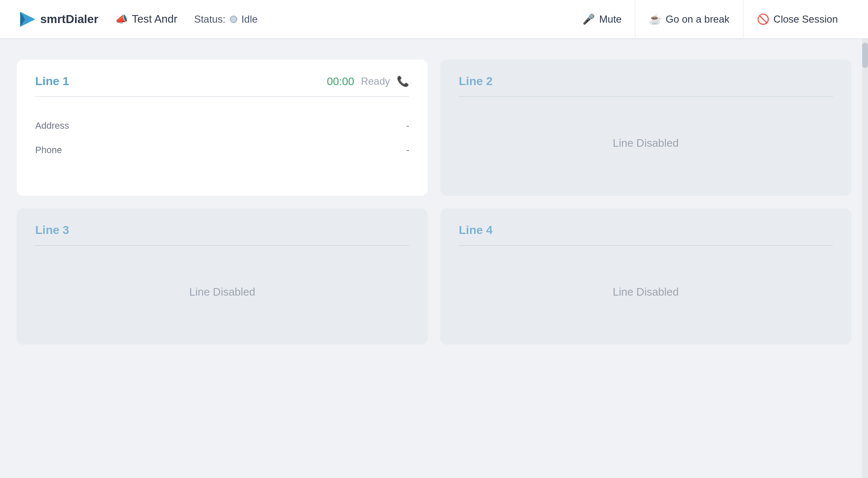 The image size is (868, 478). What do you see at coordinates (58, 19) in the screenshot?
I see `logo-area: smrtDialer` at bounding box center [58, 19].